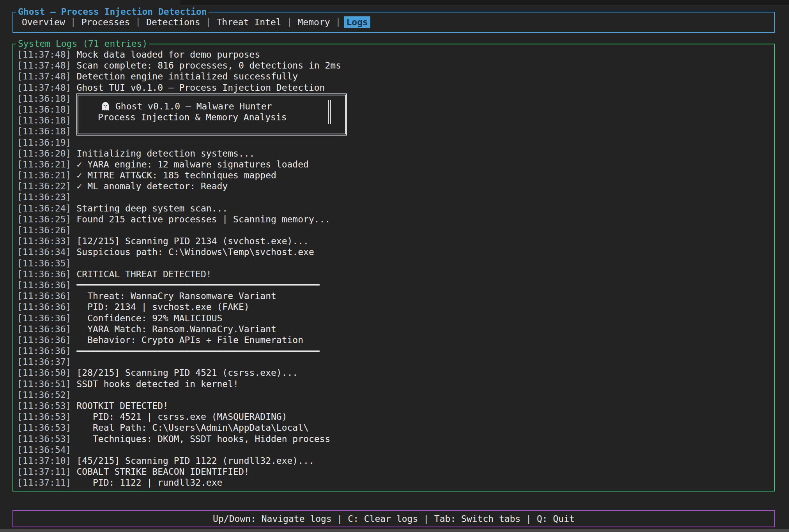 The width and height of the screenshot is (789, 532). I want to click on log-message: CRITICAL THREAT DETECTED!, so click(144, 274).